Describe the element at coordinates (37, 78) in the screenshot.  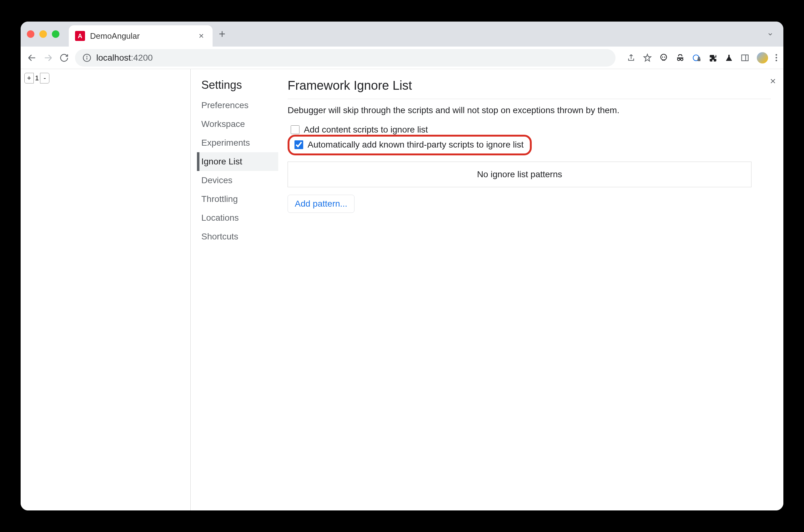
I see `counter-widget: + 1 -` at that location.